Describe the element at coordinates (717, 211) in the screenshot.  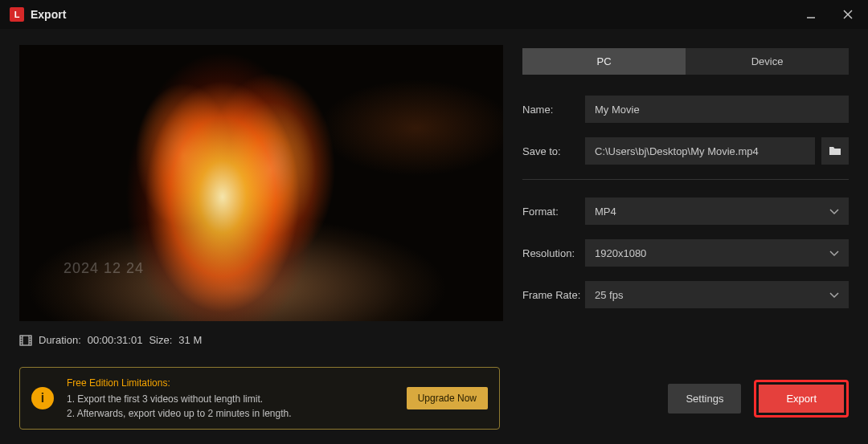
I see `format-select: MP4` at that location.